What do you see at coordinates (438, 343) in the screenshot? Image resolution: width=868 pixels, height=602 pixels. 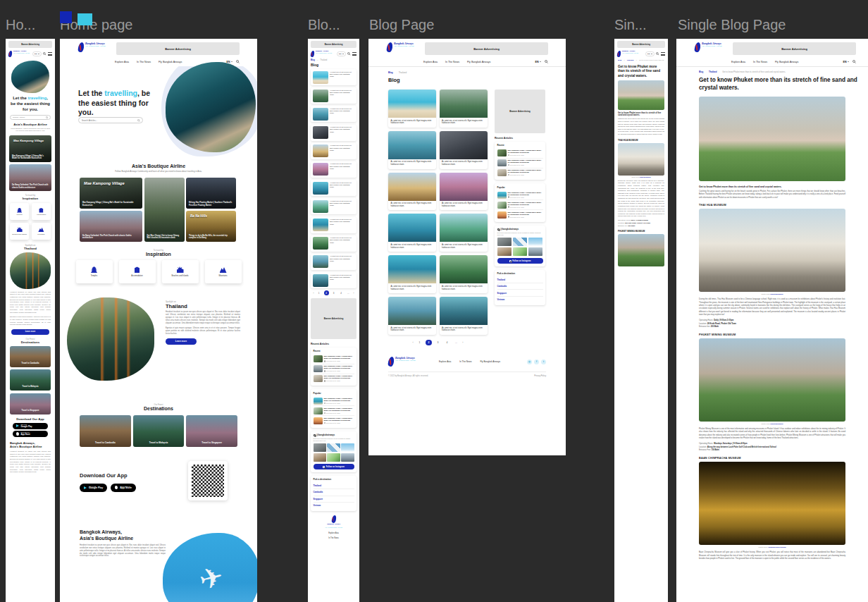 I see `pagination-page: 3` at bounding box center [438, 343].